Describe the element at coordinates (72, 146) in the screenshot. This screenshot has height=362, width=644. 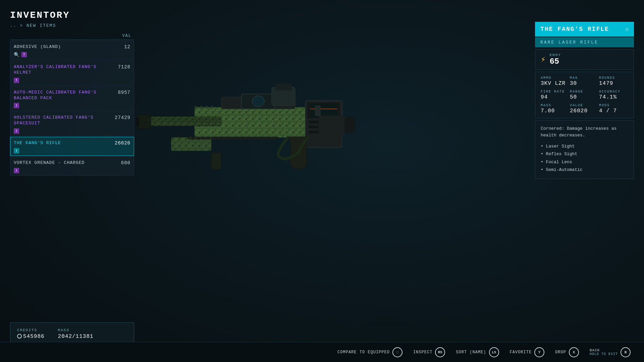
I see `inventory-item-fangs-rifle: THE FANG'S RIFLE ! 26020` at that location.